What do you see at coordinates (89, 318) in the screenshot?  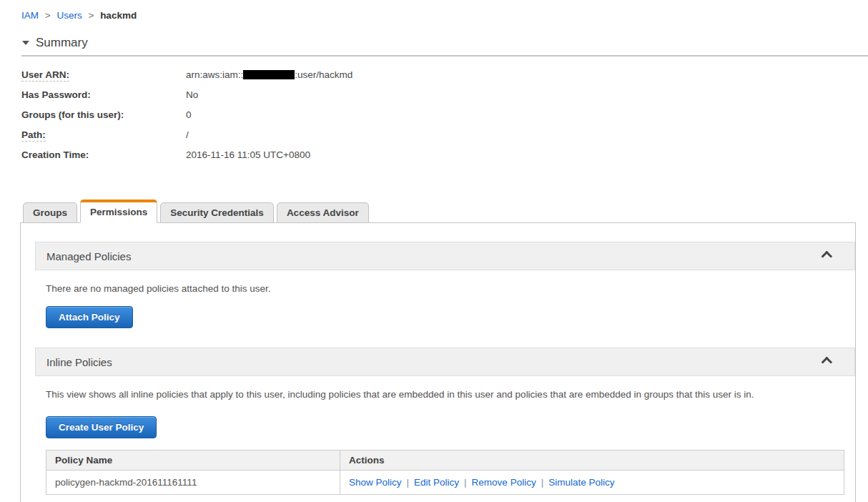 I see `attach-policy-button: Attach Policy` at bounding box center [89, 318].